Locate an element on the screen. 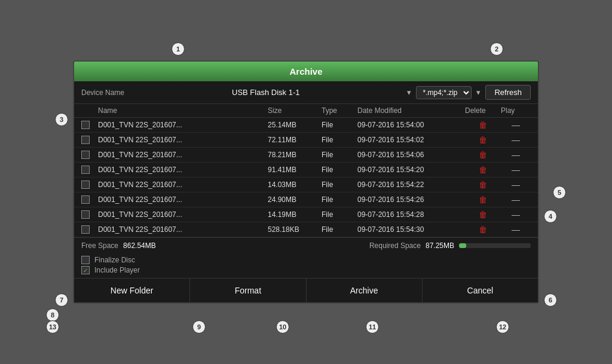  row-delete-3: 🗑 is located at coordinates (483, 170).